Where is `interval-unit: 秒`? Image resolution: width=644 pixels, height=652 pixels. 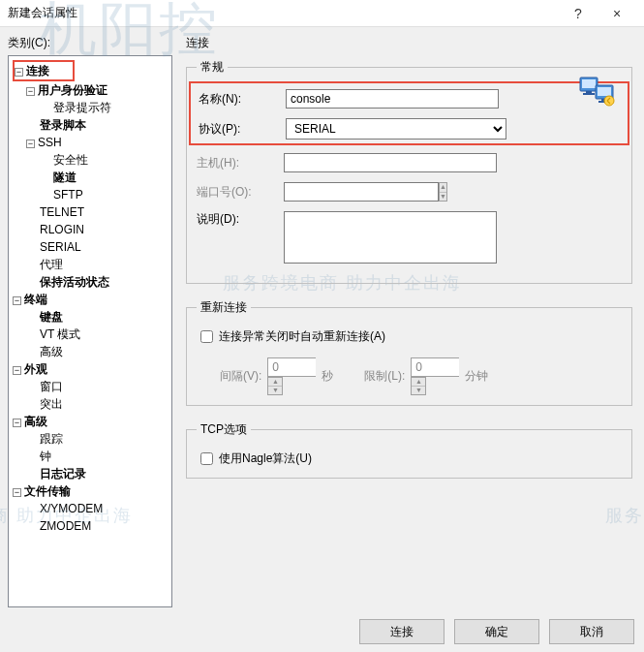 interval-unit: 秒 is located at coordinates (327, 376).